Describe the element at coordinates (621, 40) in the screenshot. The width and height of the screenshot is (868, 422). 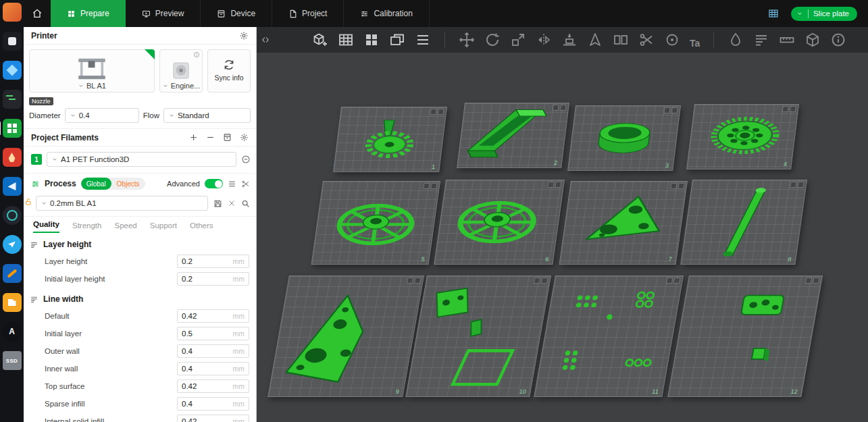
I see `split-object-icon` at that location.